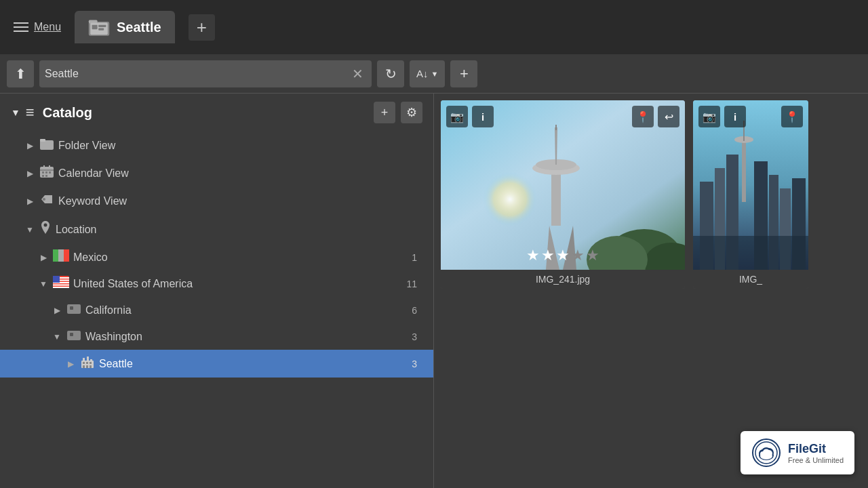  I want to click on sidebar-item-folder-view: ▶ Folder View, so click(217, 145).